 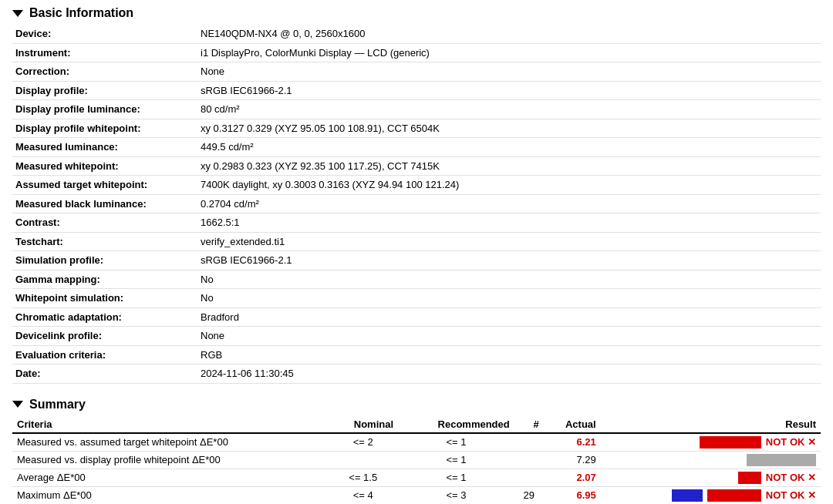 I want to click on basic-info-header: Basic Information, so click(x=416, y=13).